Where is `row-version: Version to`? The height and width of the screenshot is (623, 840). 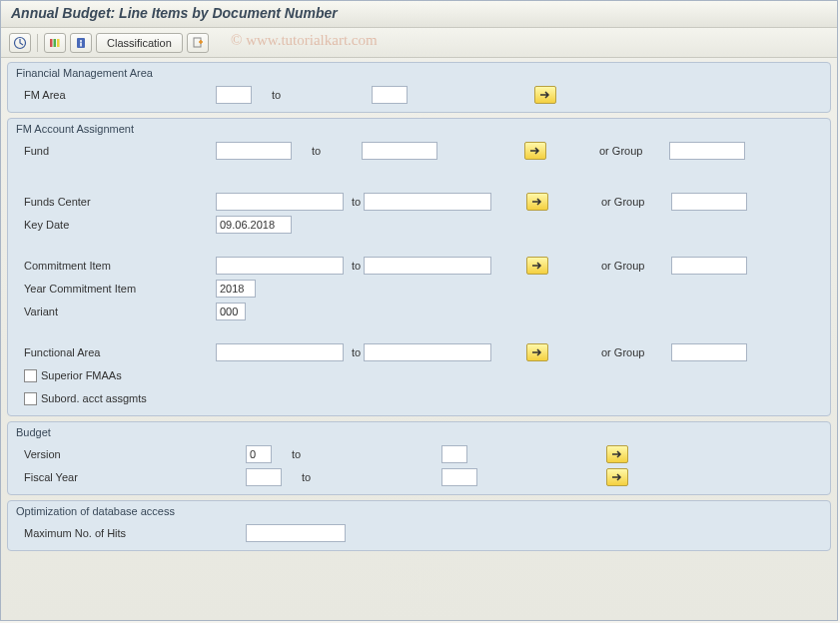
row-version: Version to is located at coordinates (420, 454).